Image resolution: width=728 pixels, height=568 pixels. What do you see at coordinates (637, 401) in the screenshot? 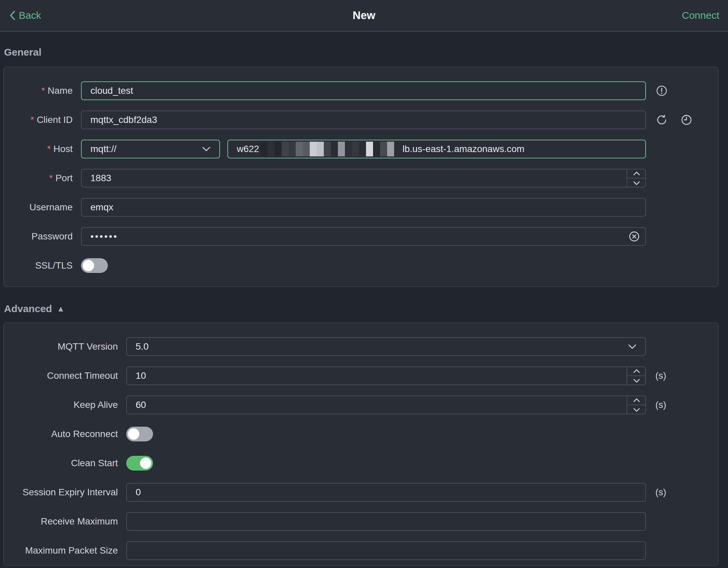
I see `keep-alive-increment-button` at bounding box center [637, 401].